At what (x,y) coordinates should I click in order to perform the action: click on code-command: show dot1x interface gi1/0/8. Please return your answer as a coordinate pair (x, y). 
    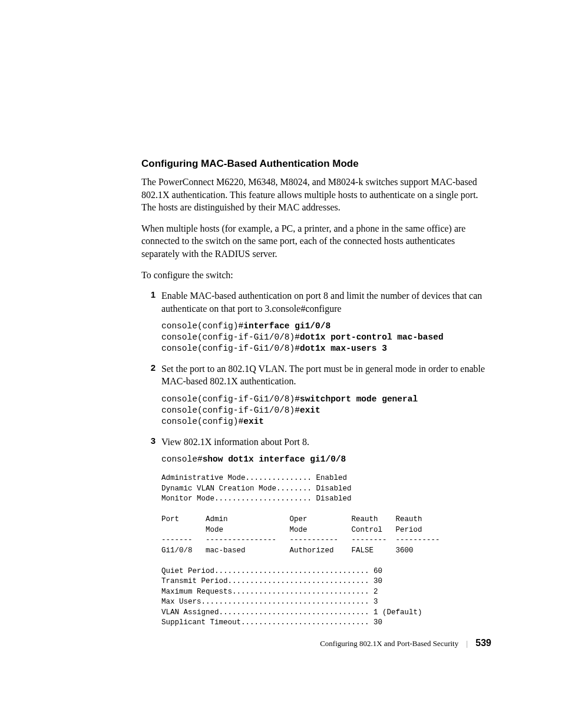
    Looking at the image, I should click on (275, 459).